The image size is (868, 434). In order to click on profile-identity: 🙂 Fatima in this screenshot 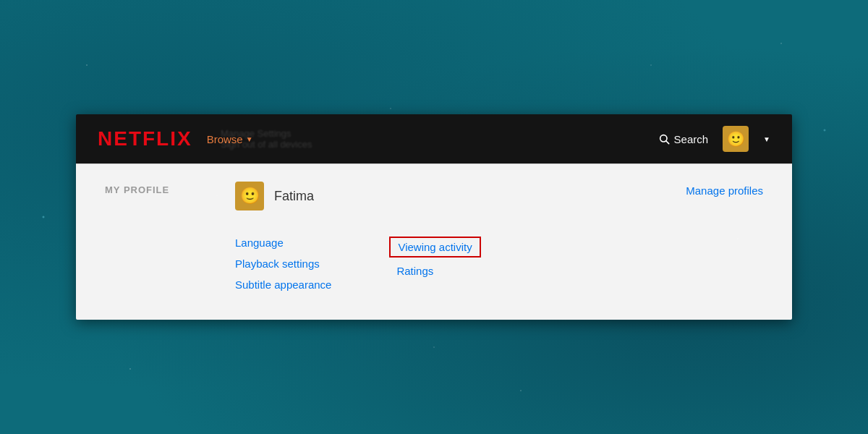, I will do `click(275, 196)`.